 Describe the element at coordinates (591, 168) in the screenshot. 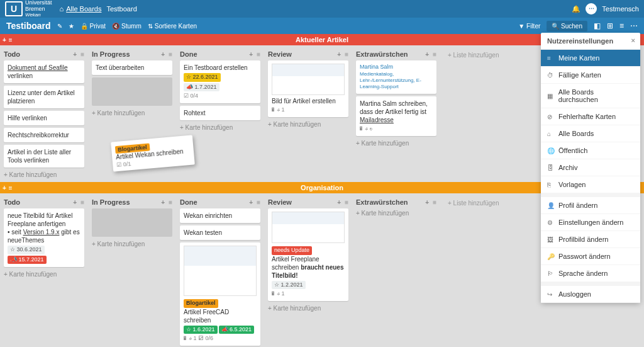

I see `menu-item: 🗄Archiv` at that location.